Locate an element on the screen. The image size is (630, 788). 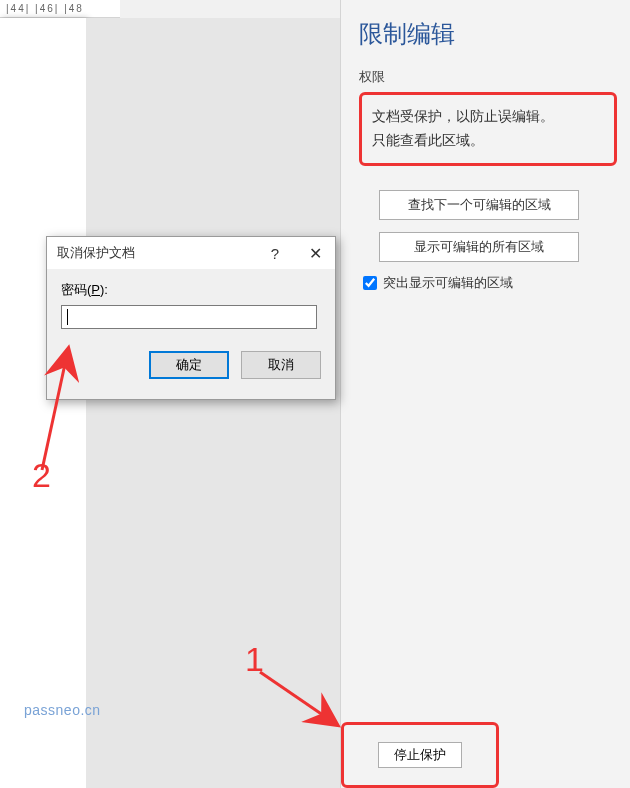
watermark: passneo.cn is located at coordinates (62, 710).